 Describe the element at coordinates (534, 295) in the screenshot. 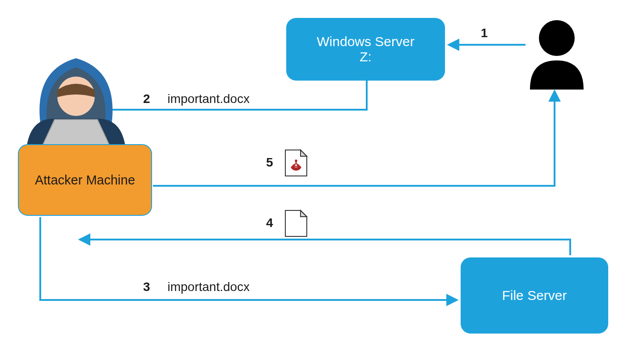

I see `file-server-node: File Server` at that location.